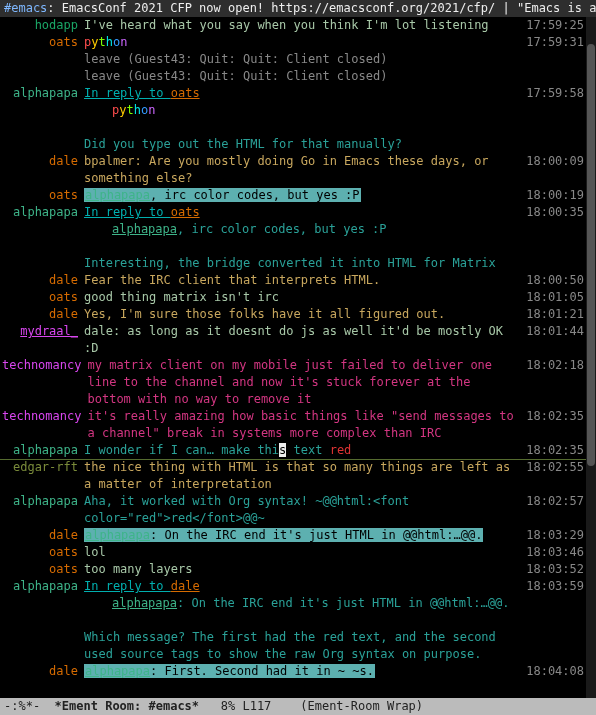 Image resolution: width=596 pixels, height=715 pixels. Describe the element at coordinates (293, 110) in the screenshot. I see `chat-row: python` at that location.